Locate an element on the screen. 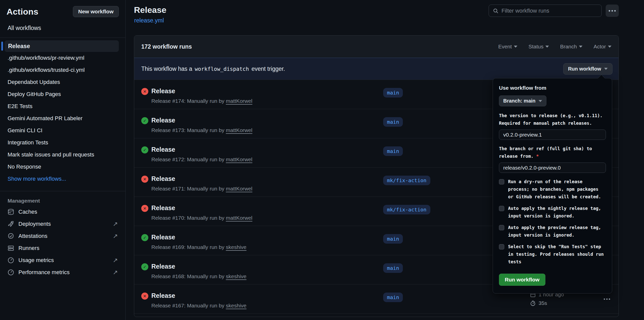 The image size is (644, 320). selected-accent-bar is located at coordinates (2, 46).